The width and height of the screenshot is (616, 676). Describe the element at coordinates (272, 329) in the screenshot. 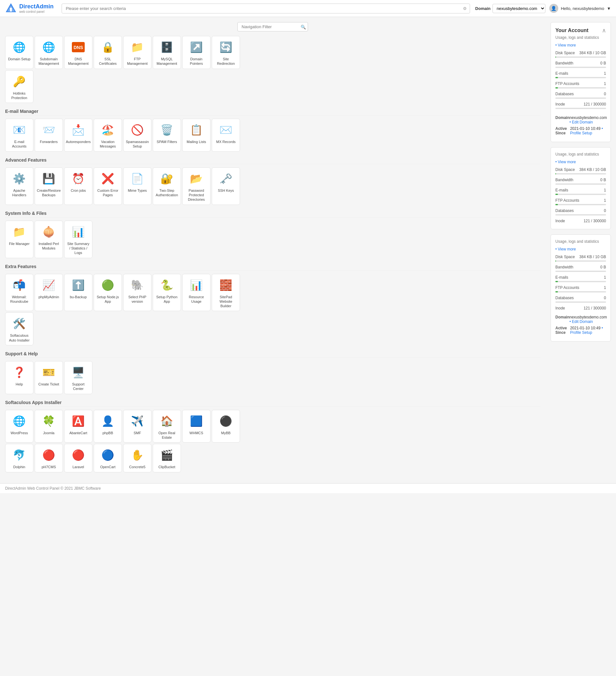

I see `extra-icon-grid-row2: 🛠️ Softaculous Auto Installer` at that location.